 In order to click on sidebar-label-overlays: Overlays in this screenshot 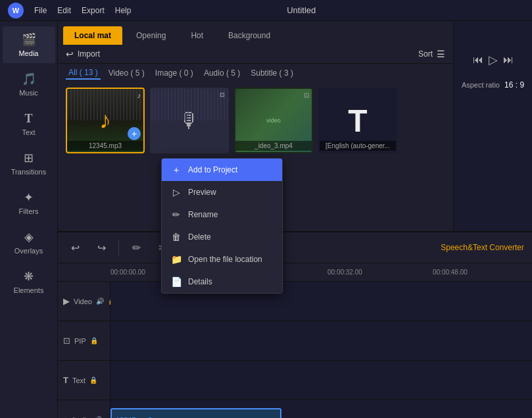, I will do `click(29, 251)`.